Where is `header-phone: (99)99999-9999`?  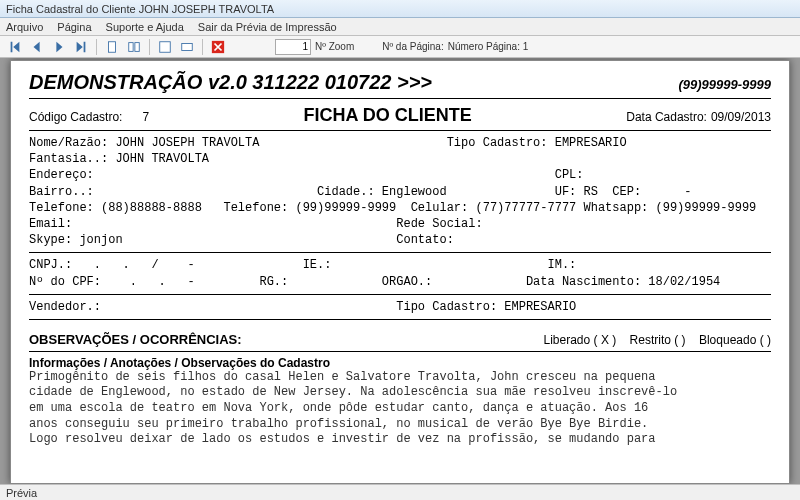
header-phone: (99)99999-9999 is located at coordinates (724, 84).